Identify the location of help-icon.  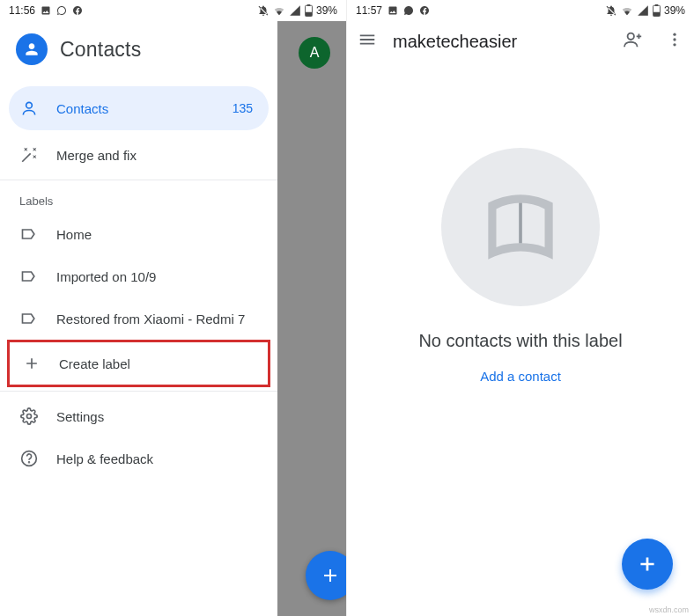
(29, 458).